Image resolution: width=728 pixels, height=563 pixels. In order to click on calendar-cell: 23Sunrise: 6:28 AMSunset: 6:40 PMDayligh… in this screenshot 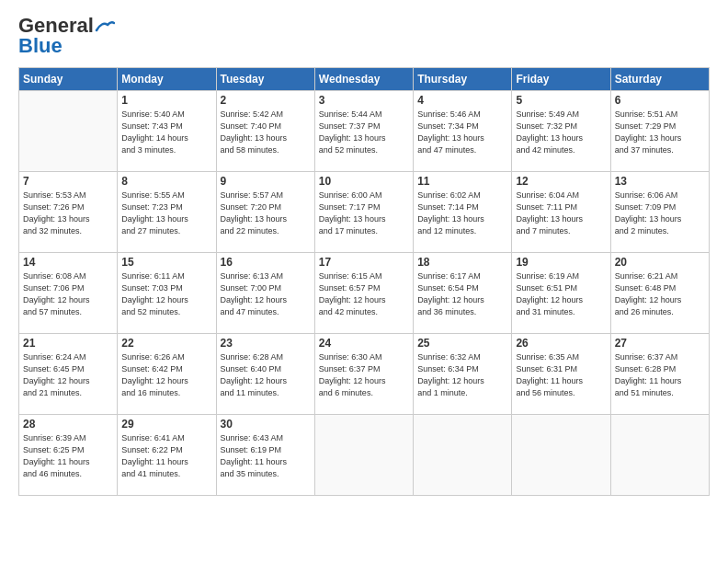, I will do `click(265, 374)`.